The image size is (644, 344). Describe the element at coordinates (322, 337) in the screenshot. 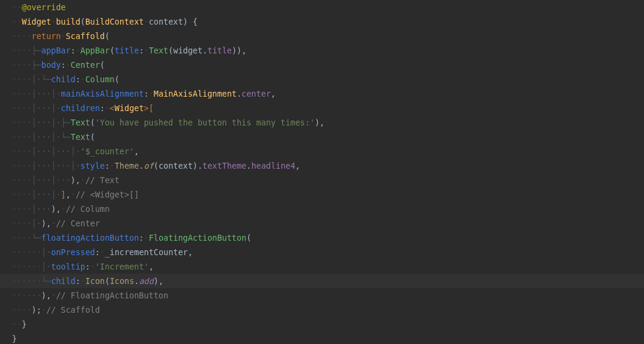

I see `code-line: }` at that location.